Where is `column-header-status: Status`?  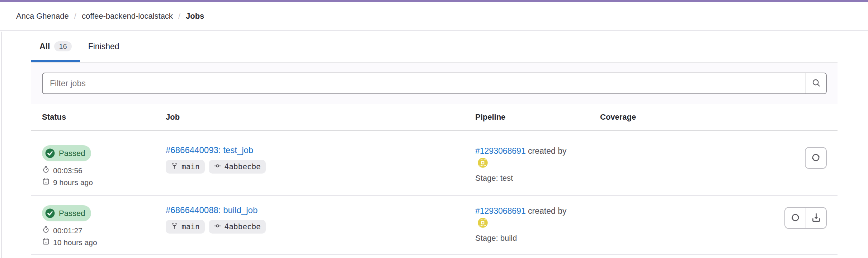
column-header-status: Status is located at coordinates (104, 117).